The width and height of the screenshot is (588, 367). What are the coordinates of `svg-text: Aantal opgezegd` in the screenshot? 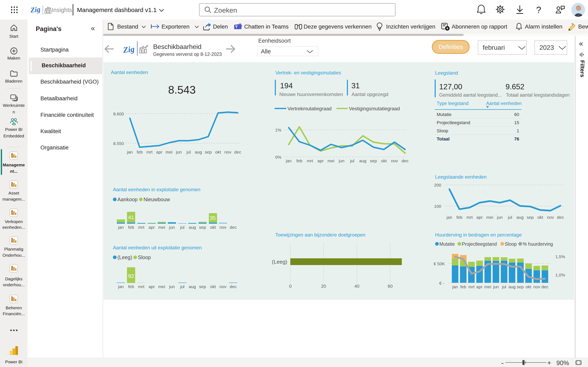 It's located at (370, 94).